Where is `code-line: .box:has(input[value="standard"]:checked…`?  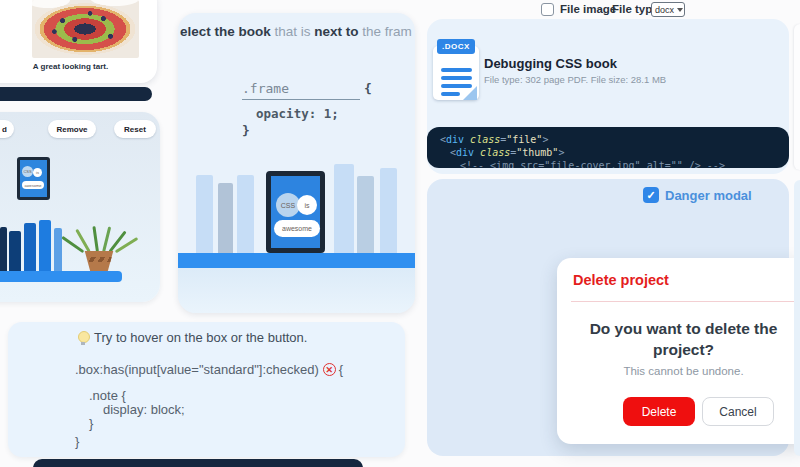
code-line: .box:has(input[value="standard"]:checked… is located at coordinates (209, 370).